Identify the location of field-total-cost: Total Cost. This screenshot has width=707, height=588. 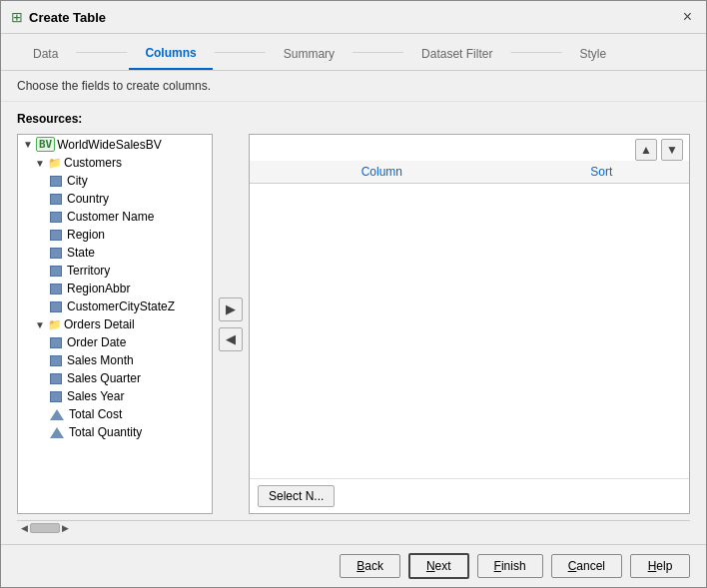
(115, 414).